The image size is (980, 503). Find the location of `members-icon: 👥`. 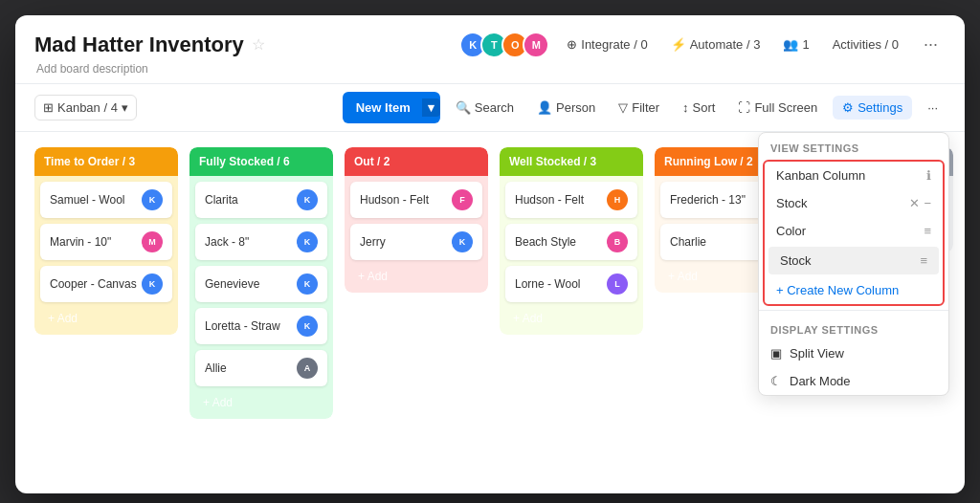

members-icon: 👥 is located at coordinates (791, 44).